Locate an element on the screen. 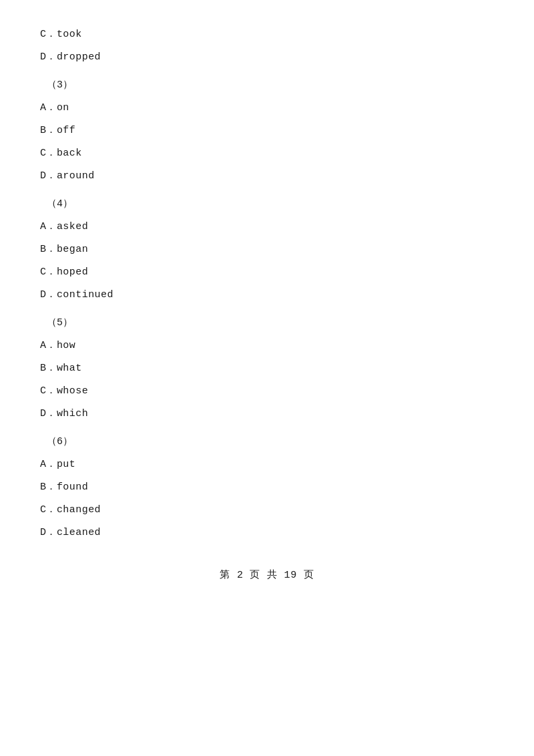 Image resolution: width=534 pixels, height=756 pixels. q6-option-b: B．found is located at coordinates (267, 488).